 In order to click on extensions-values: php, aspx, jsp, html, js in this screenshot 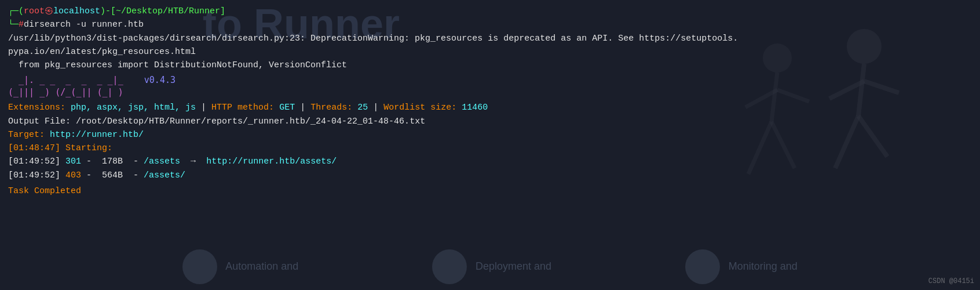, I will do `click(133, 108)`.